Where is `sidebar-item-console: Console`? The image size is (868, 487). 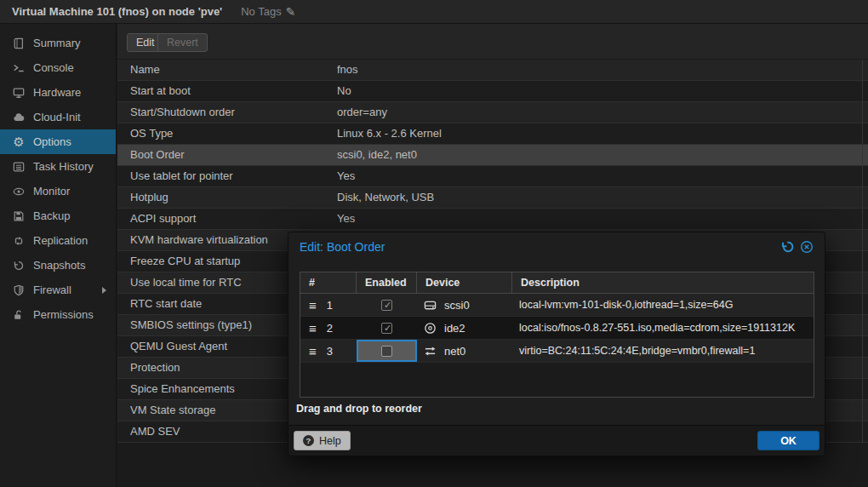
sidebar-item-console: Console is located at coordinates (58, 68).